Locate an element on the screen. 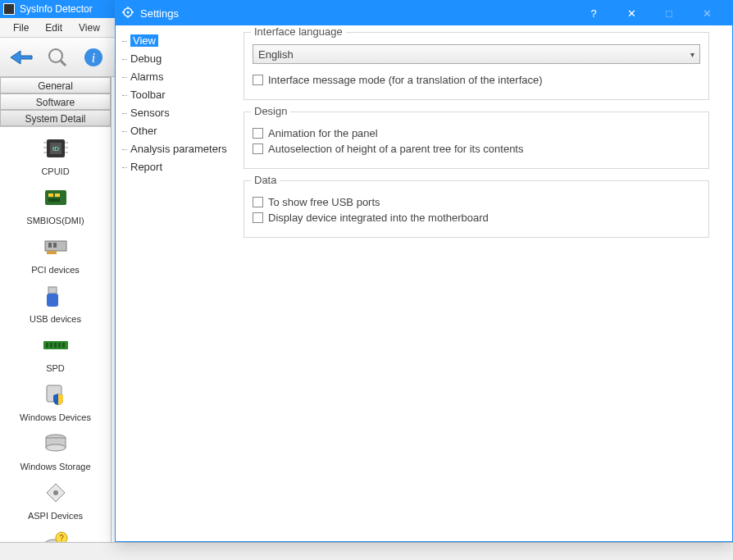 The width and height of the screenshot is (733, 560). sidebar-item-label: CPUID is located at coordinates (56, 171).